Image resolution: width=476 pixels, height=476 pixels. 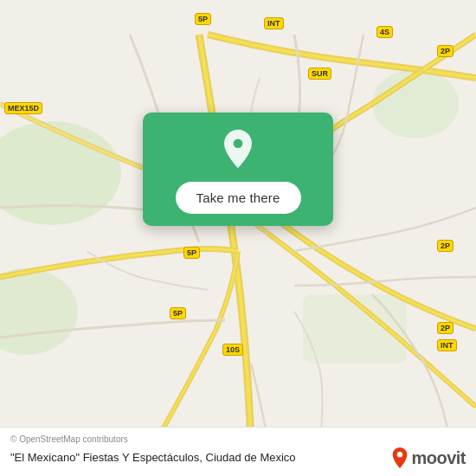 What do you see at coordinates (320, 74) in the screenshot?
I see `road-label-sur: SUR` at bounding box center [320, 74].